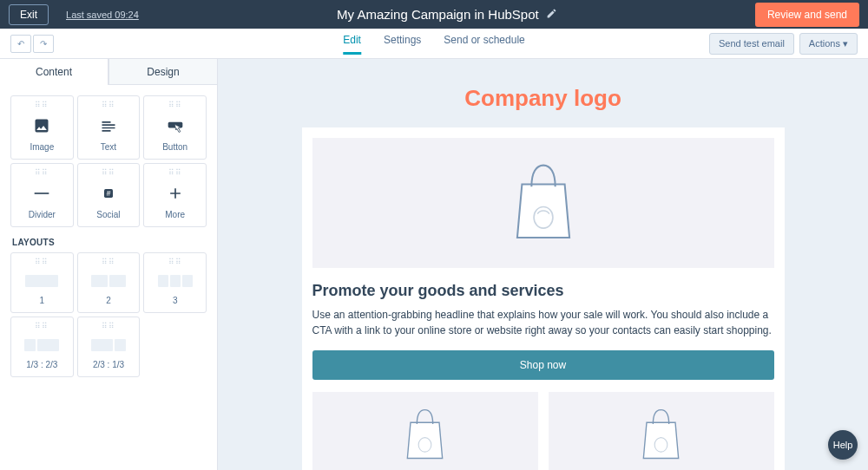  I want to click on block-social: ⠿⠿ # Social, so click(109, 195).